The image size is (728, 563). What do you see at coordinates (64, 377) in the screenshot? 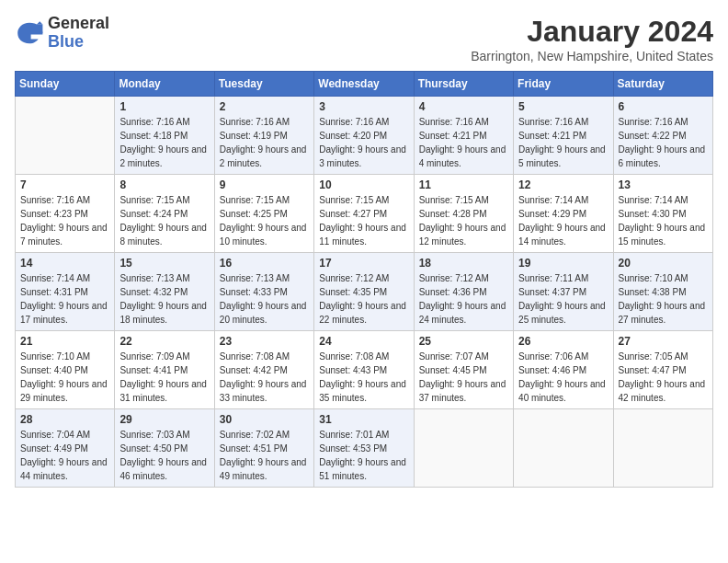
I see `day-info: Sunrise: 7:10 AMSunset: 4:40 PMDaylight:…` at bounding box center [64, 377].